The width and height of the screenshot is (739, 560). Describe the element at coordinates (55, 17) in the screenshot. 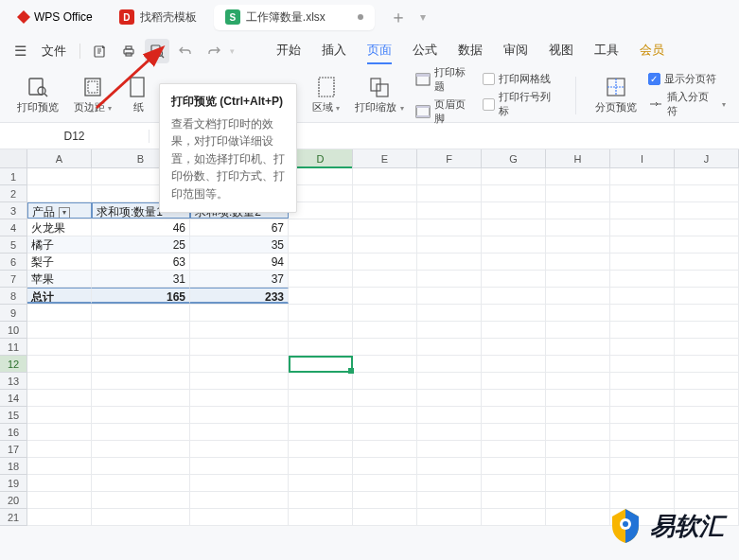

I see `wps-app-badge: WPS Office` at that location.